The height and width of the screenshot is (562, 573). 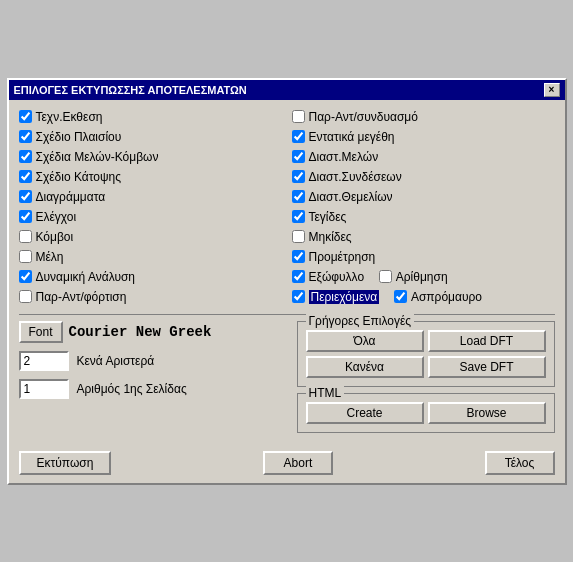 What do you see at coordinates (150, 277) in the screenshot?
I see `list-item: Δυναμική Ανάλυση` at bounding box center [150, 277].